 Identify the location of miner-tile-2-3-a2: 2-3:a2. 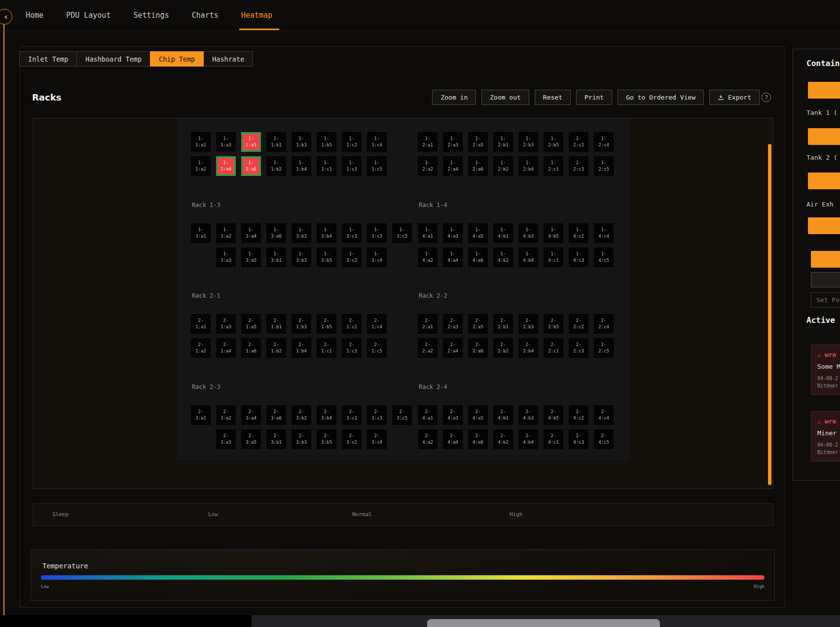
(226, 415).